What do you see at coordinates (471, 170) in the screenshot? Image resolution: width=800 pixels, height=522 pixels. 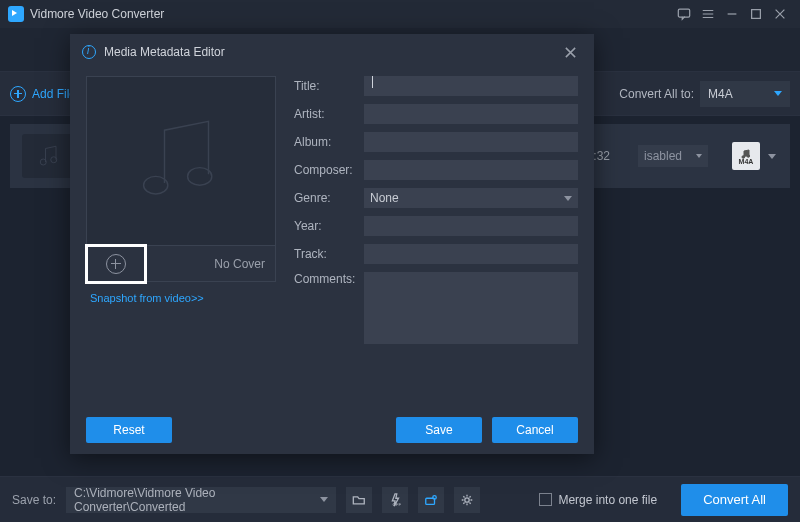 I see `composer-input` at bounding box center [471, 170].